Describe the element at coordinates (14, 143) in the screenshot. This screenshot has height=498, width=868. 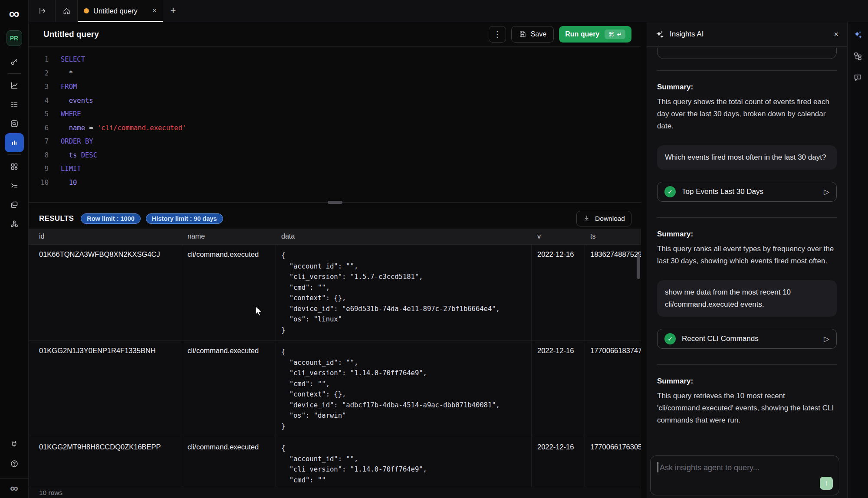
I see `sidebar-nav` at that location.